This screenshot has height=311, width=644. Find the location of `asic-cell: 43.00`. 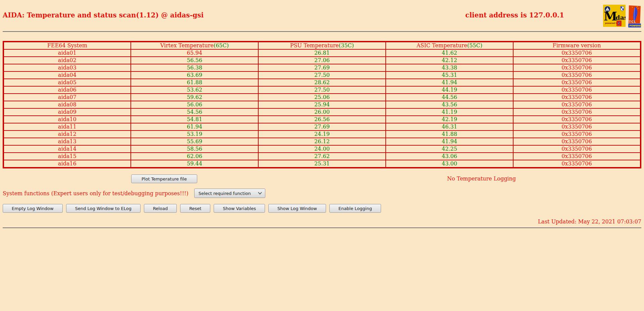

asic-cell: 43.00 is located at coordinates (449, 164).